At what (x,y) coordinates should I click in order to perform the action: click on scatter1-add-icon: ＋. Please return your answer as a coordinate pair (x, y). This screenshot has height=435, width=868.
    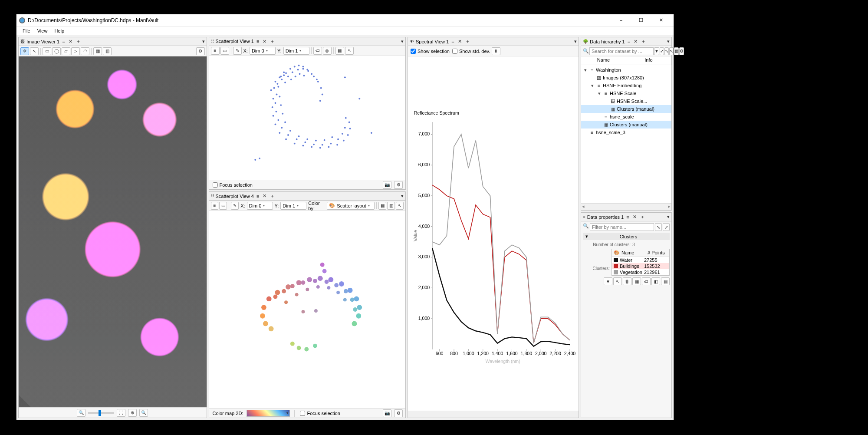
    Looking at the image, I should click on (273, 42).